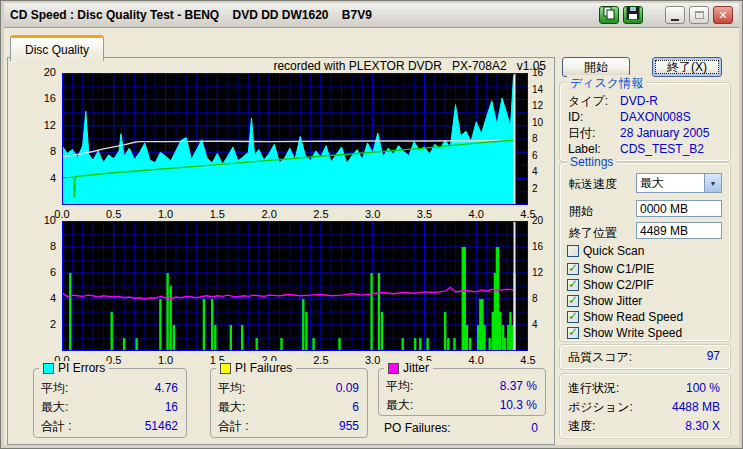 This screenshot has width=743, height=449. What do you see at coordinates (714, 358) in the screenshot?
I see `quality-score-value: 97` at bounding box center [714, 358].